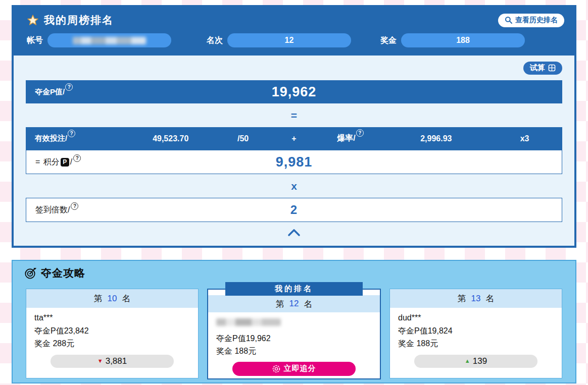  Describe the element at coordinates (294, 344) in the screenshot. I see `rank-card-12-body: 夺金P值19,962 奖金 188元 立即追分` at that location.